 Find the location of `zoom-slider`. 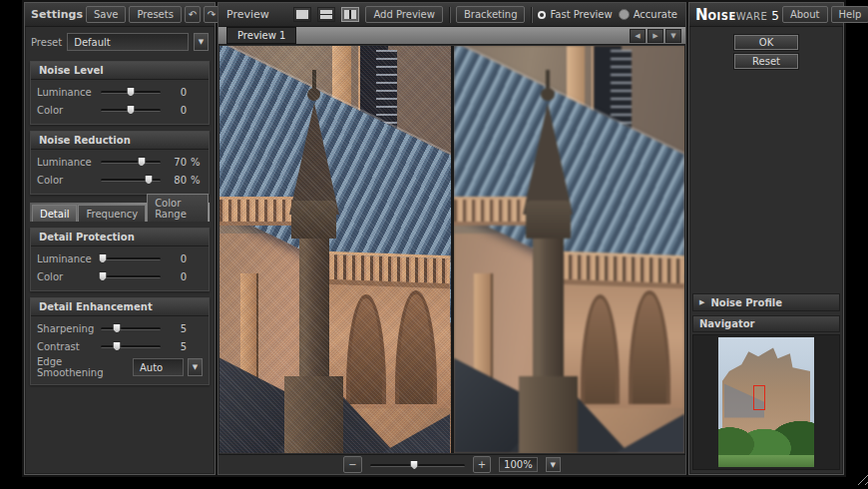

zoom-slider is located at coordinates (417, 465).